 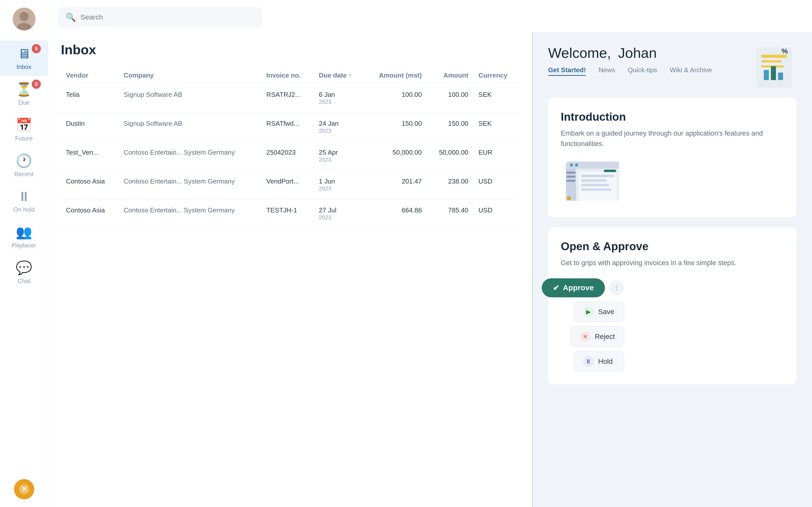 I want to click on reject-icon: ✕, so click(x=585, y=337).